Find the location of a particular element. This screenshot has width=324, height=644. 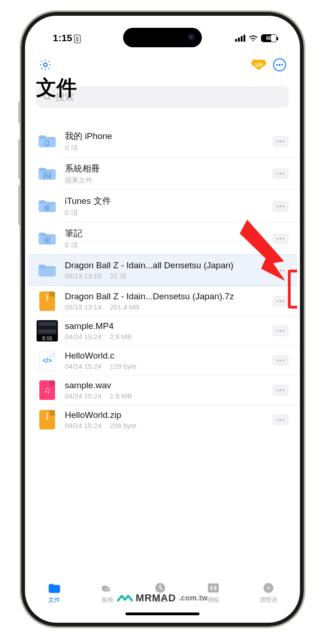

battery-icon: 66 is located at coordinates (269, 38).